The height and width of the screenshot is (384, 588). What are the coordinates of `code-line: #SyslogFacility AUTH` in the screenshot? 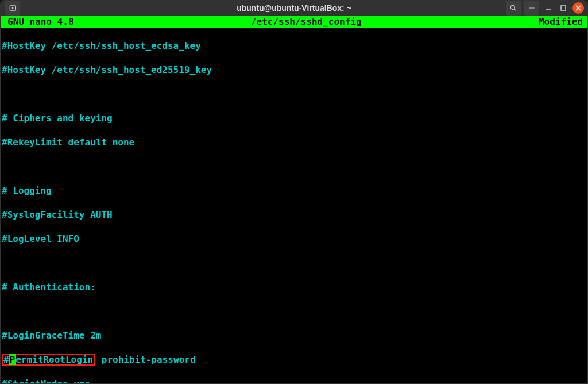 It's located at (294, 215).